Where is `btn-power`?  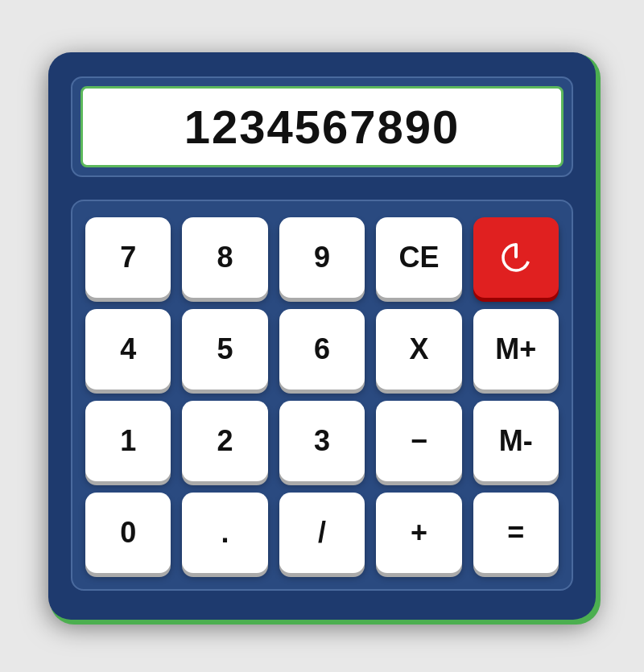
btn-power is located at coordinates (516, 258).